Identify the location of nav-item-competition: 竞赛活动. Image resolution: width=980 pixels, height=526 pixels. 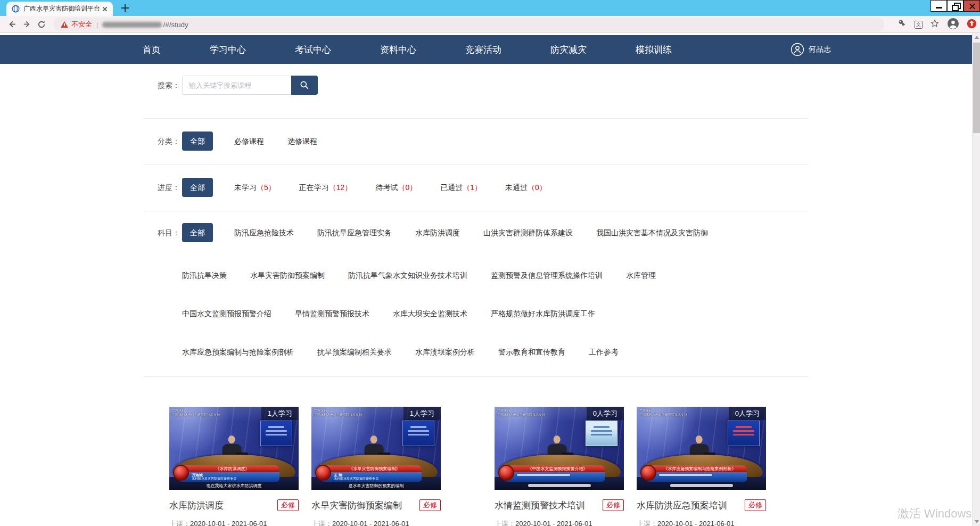
(483, 50).